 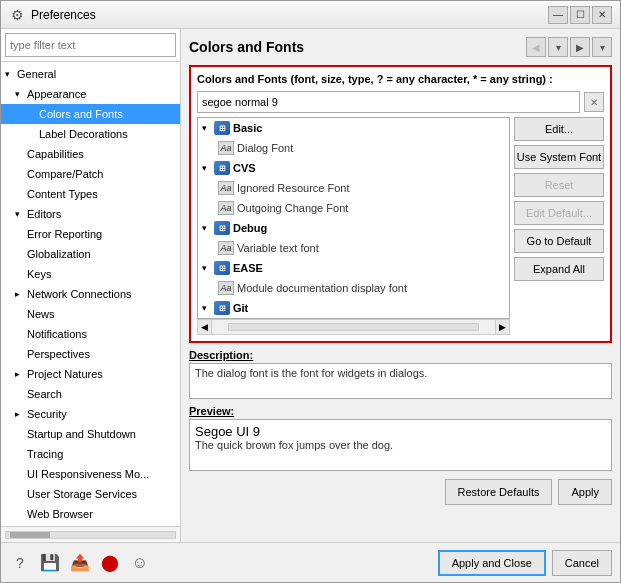 I want to click on maximize-button: ☐, so click(x=580, y=15).